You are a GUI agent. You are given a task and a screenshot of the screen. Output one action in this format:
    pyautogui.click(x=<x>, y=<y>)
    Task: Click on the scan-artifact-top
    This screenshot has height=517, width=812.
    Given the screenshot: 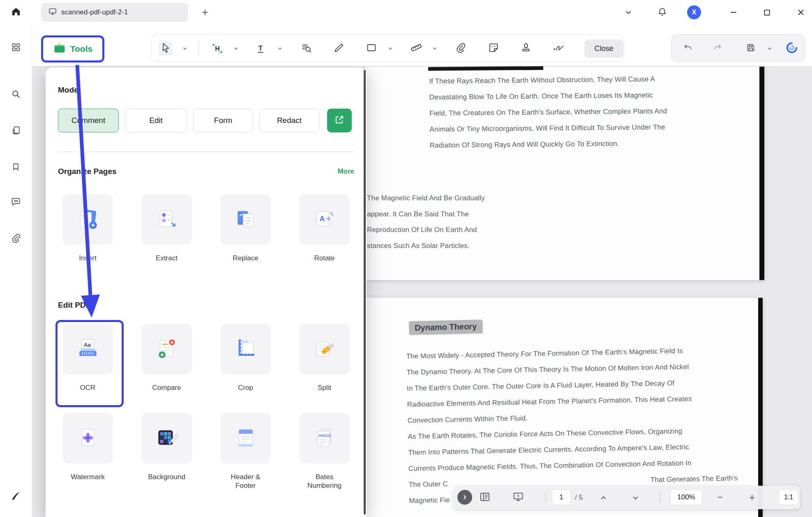 What is the action you would take?
    pyautogui.click(x=486, y=68)
    